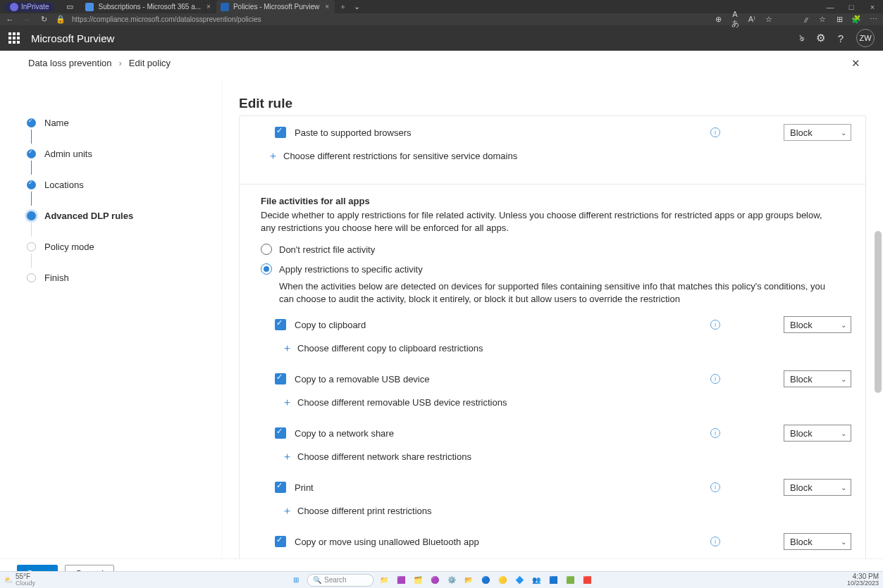  I want to click on breadcrumb-item: Data loss prevention, so click(70, 63).